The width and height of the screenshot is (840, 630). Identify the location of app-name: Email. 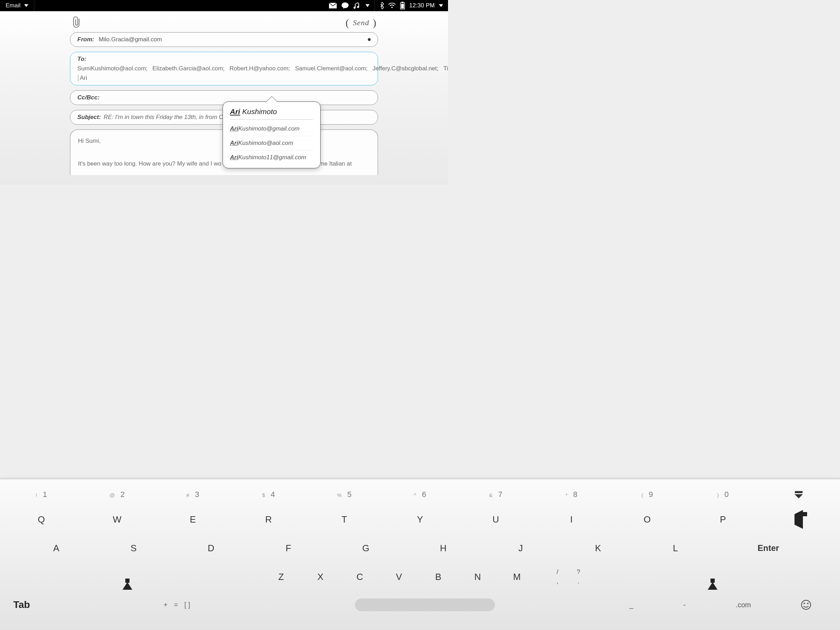
(13, 6).